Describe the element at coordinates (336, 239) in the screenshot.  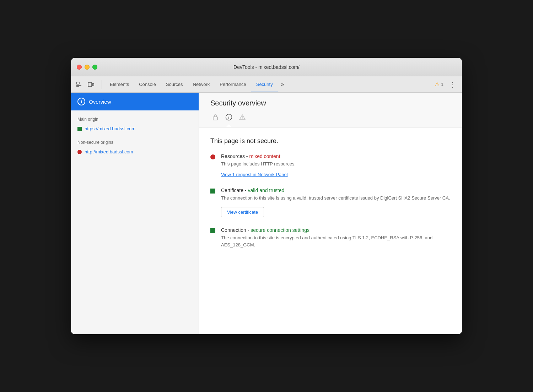
I see `connection-body: Connection - secure connection settings …` at that location.